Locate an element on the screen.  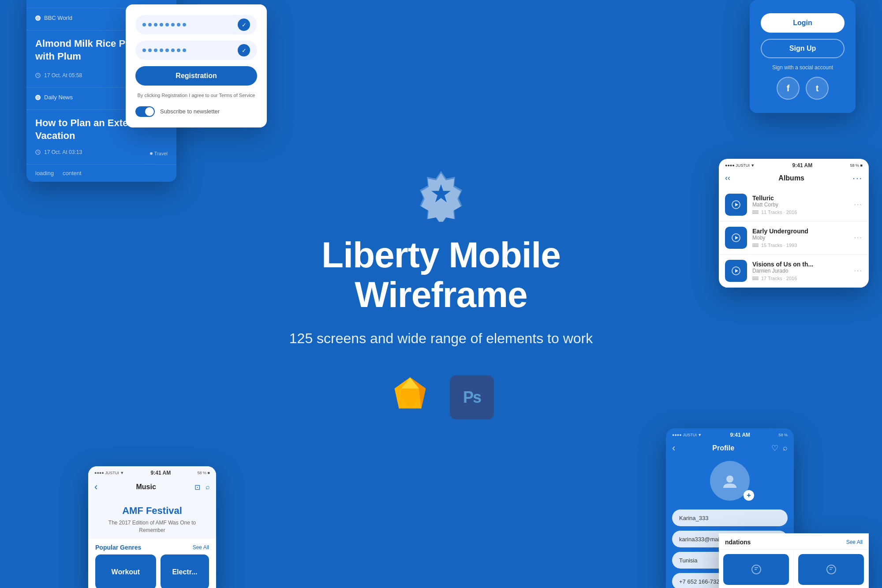
news-tab-loading: loading is located at coordinates (45, 173).